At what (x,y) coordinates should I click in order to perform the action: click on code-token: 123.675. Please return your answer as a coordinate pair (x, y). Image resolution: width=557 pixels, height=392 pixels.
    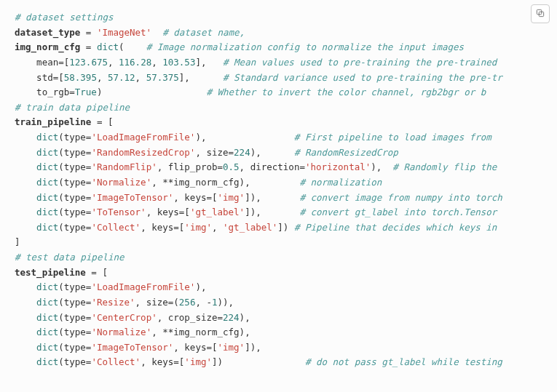
    Looking at the image, I should click on (89, 63).